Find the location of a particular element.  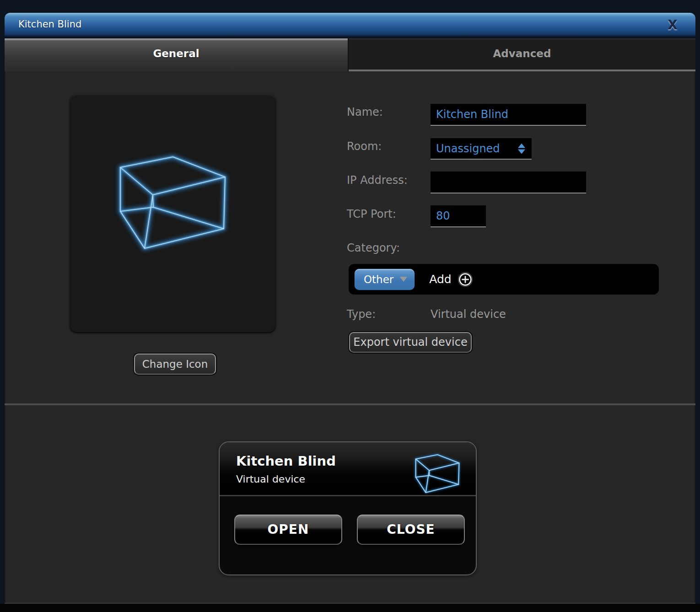

tcp-port-input is located at coordinates (458, 216).